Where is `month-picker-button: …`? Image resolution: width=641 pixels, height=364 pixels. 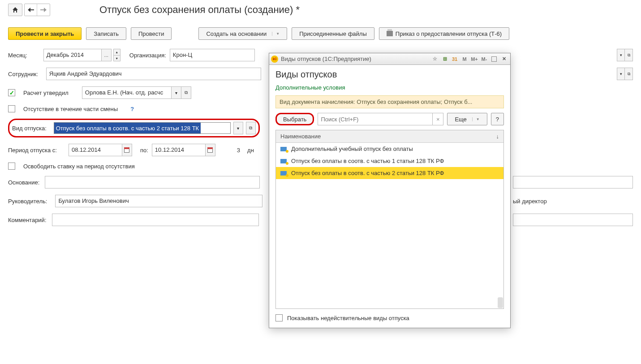
month-picker-button: … is located at coordinates (107, 55).